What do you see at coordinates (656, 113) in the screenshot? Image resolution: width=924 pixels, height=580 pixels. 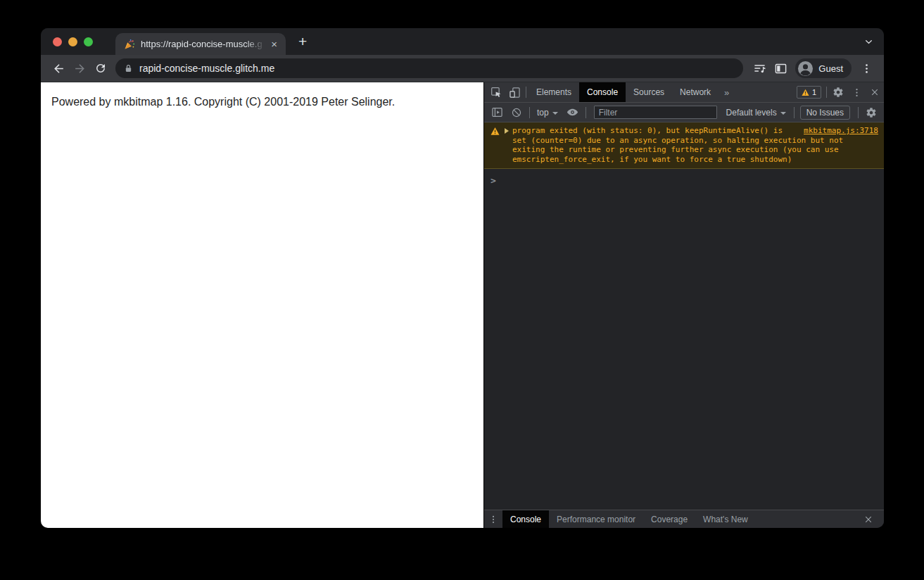 I see `filter-input` at bounding box center [656, 113].